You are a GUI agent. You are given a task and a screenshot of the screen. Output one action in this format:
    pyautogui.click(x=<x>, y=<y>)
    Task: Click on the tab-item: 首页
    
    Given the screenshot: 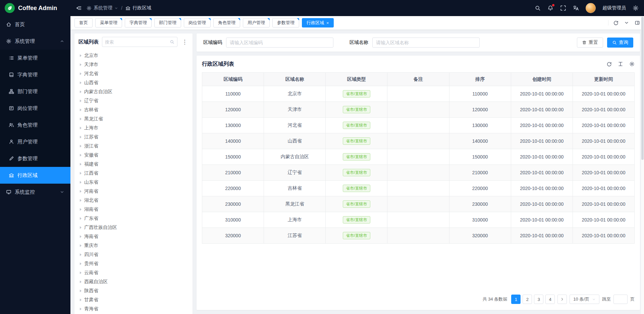 What is the action you would take?
    pyautogui.click(x=84, y=23)
    